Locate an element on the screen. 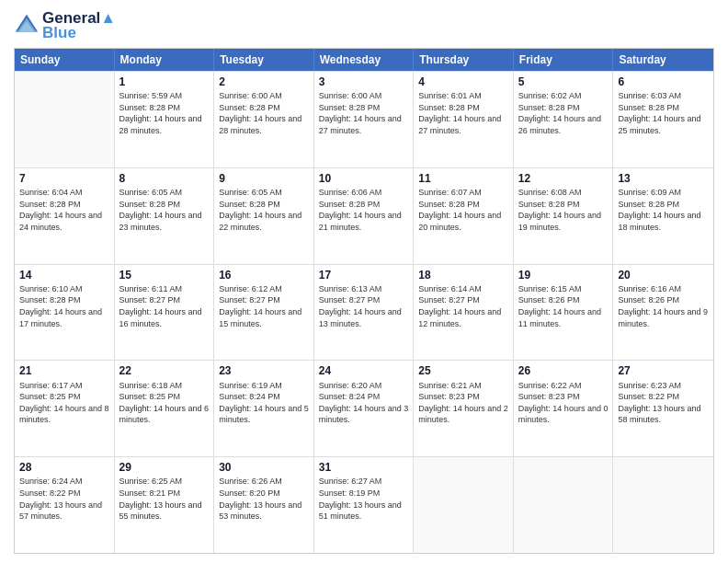 The image size is (728, 563). cell-details: Sunrise: 6:16 AM Sunset: 8:26 PM Dayligh… is located at coordinates (664, 306).